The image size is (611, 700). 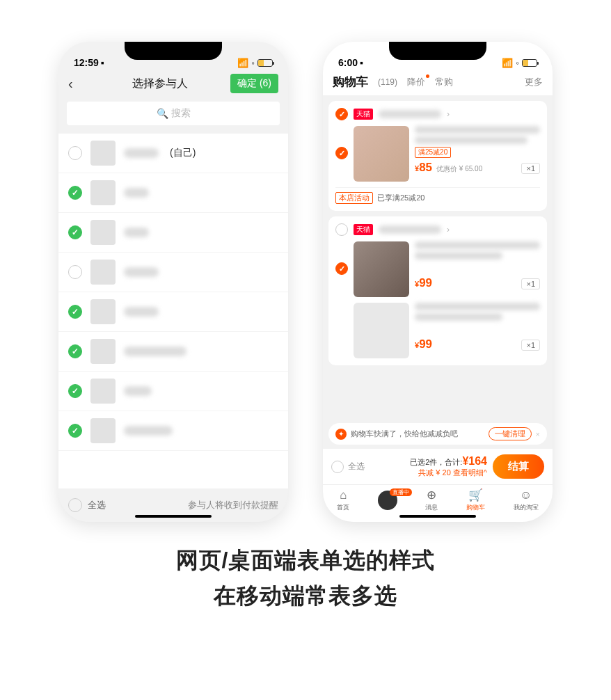 What do you see at coordinates (538, 434) in the screenshot?
I see `close-icon: ×` at bounding box center [538, 434].